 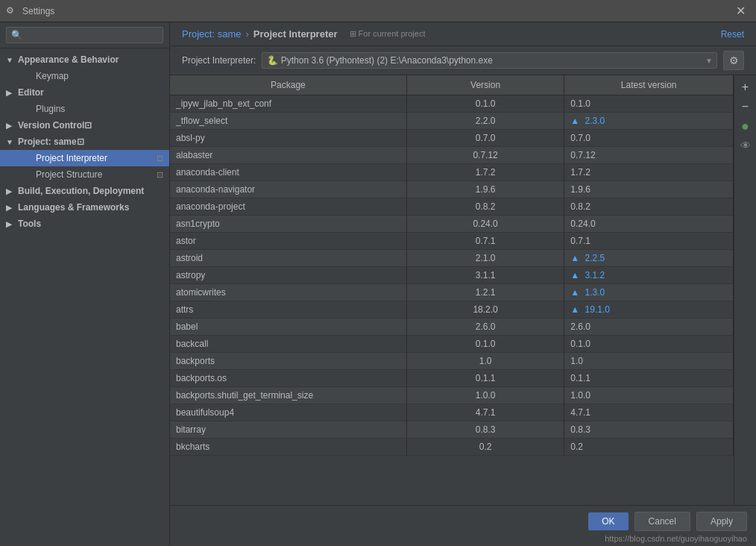 I want to click on sidebar-item-editor: ▶ Editor, so click(x=85, y=92).